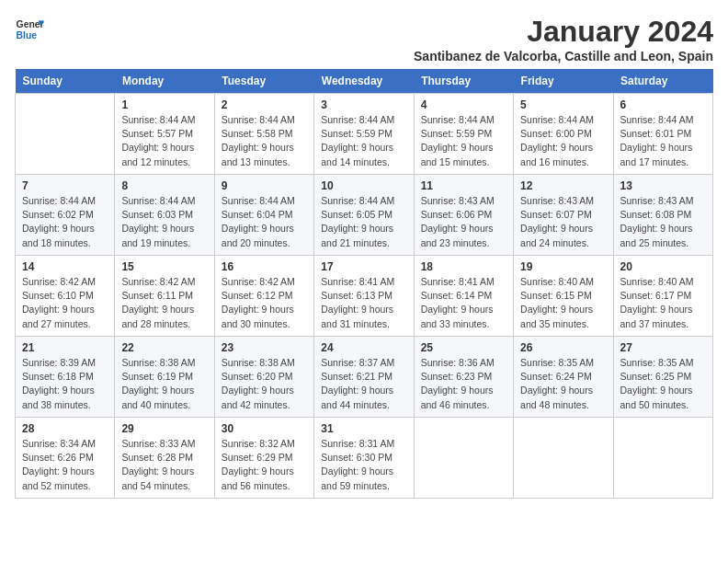 The width and height of the screenshot is (728, 563). I want to click on day-info: Sunrise: 8:35 AM Sunset: 6:24 PM Dayligh…, so click(563, 385).